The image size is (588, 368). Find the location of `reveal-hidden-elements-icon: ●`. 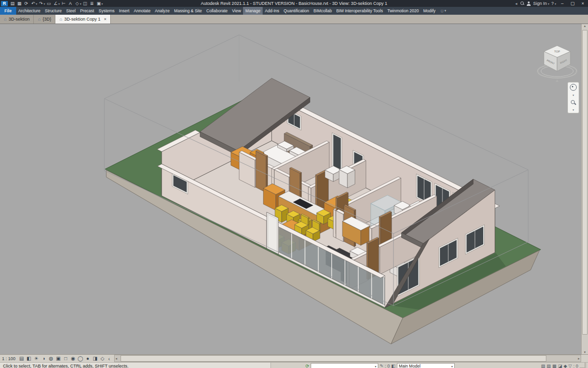

reveal-hidden-elements-icon: ● is located at coordinates (88, 358).